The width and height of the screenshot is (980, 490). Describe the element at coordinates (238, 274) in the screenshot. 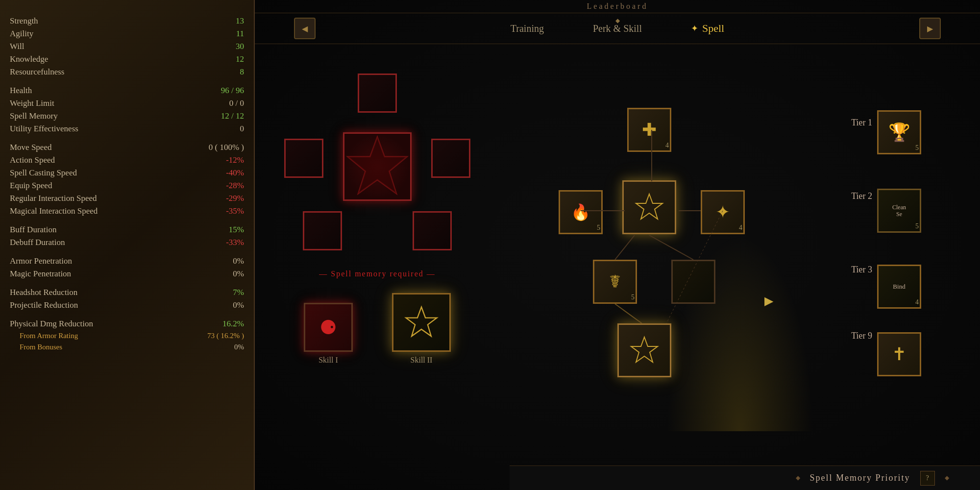

I see `stat-value: 0%` at that location.